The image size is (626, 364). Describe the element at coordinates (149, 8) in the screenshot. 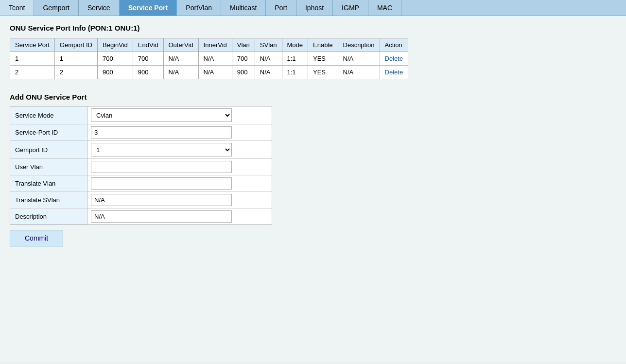

I see `tab-serviceport: Service Port` at that location.